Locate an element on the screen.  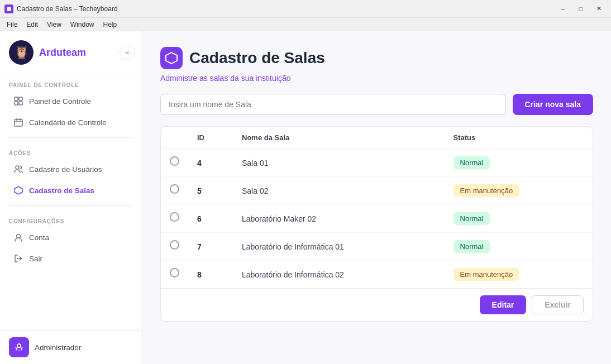
page-header: Cadastro de Salas is located at coordinates (376, 58).